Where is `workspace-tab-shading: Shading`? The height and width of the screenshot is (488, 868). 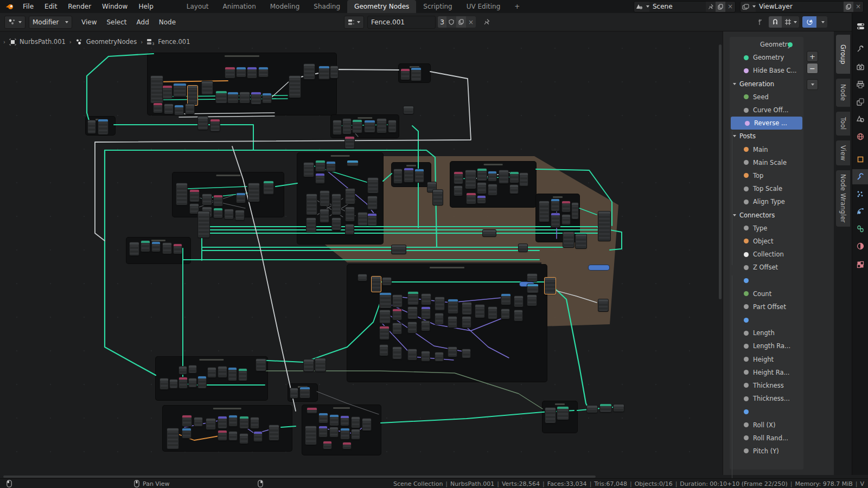
workspace-tab-shading: Shading is located at coordinates (327, 7).